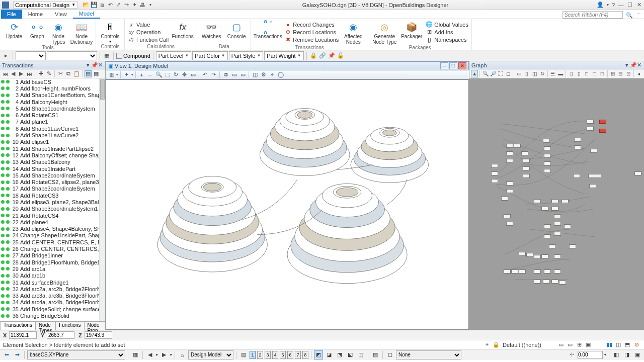 This screenshot has height=362, width=644. What do you see at coordinates (236, 30) in the screenshot?
I see `console-button: ▢Console` at bounding box center [236, 30].